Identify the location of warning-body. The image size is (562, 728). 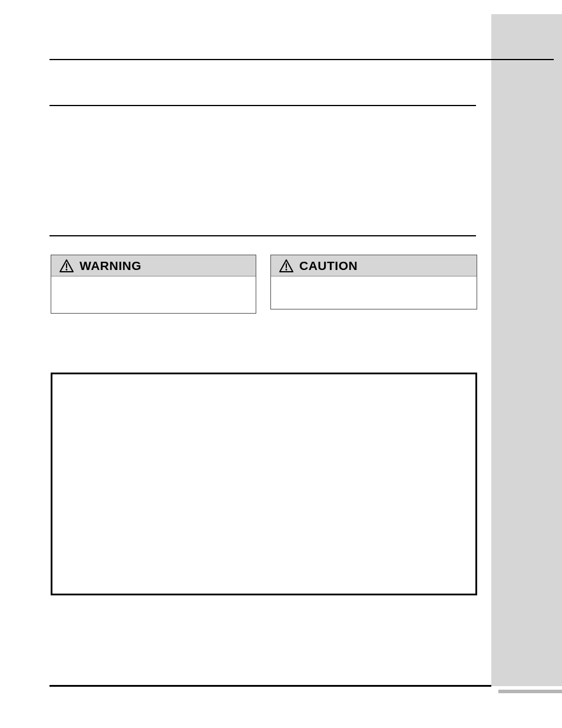
(153, 295).